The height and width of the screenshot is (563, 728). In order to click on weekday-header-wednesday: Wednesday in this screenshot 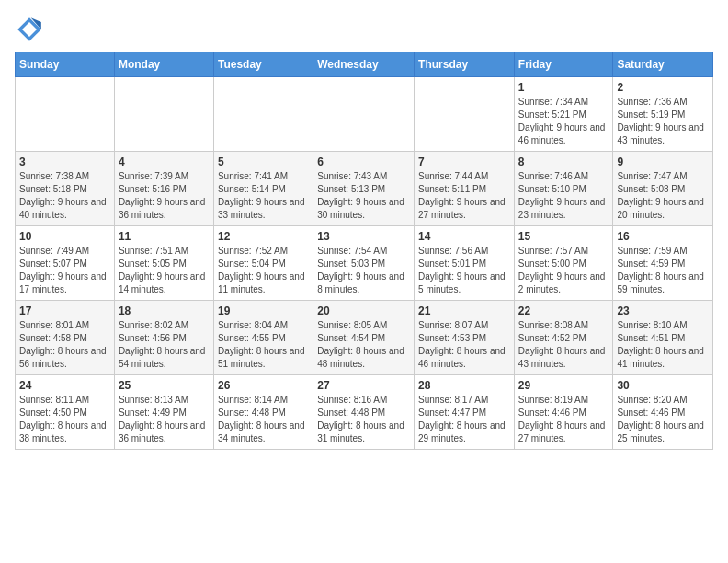, I will do `click(364, 64)`.